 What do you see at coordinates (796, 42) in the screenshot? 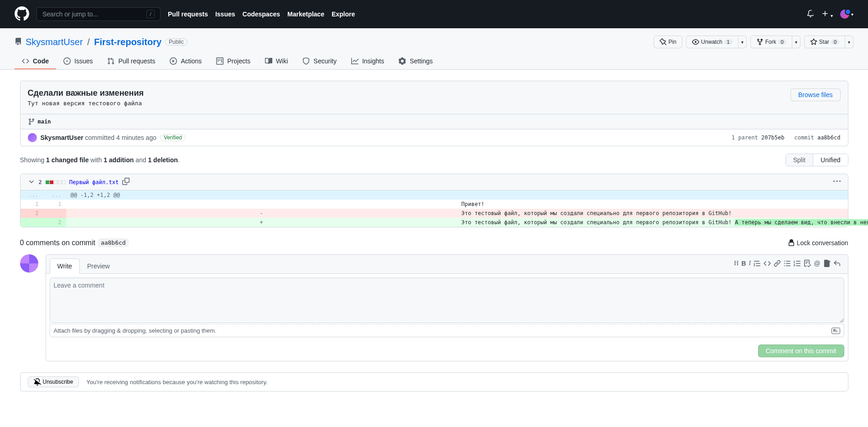
I see `fork-dropdown-button: ▾` at bounding box center [796, 42].